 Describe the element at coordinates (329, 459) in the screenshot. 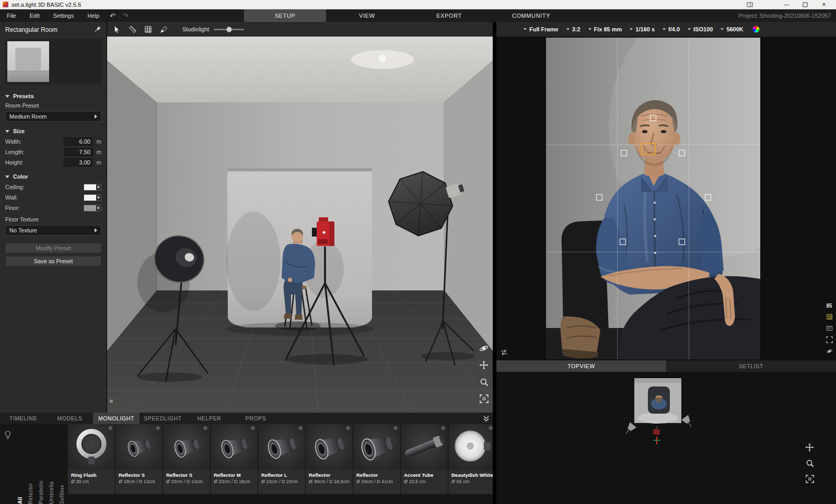

I see `monolight-item: ☆ Reflector Ø 30cm / D 18,5cm` at that location.